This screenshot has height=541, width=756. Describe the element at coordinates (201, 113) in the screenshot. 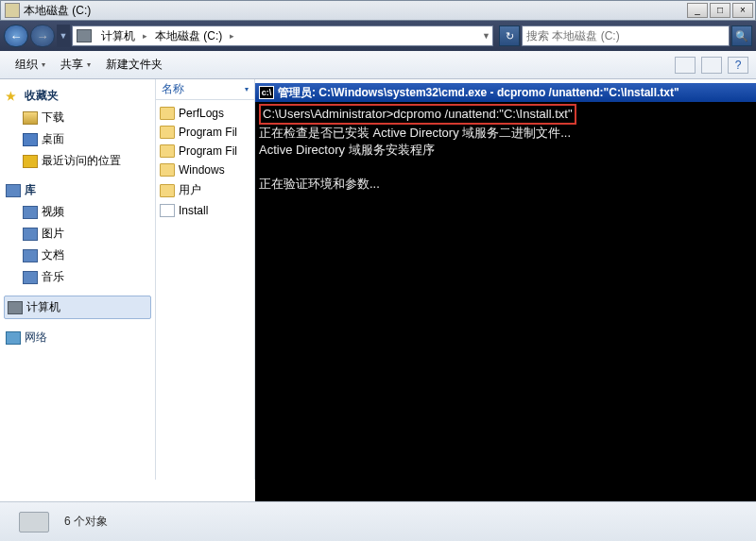

I see `file-item-label: PerfLogs` at that location.